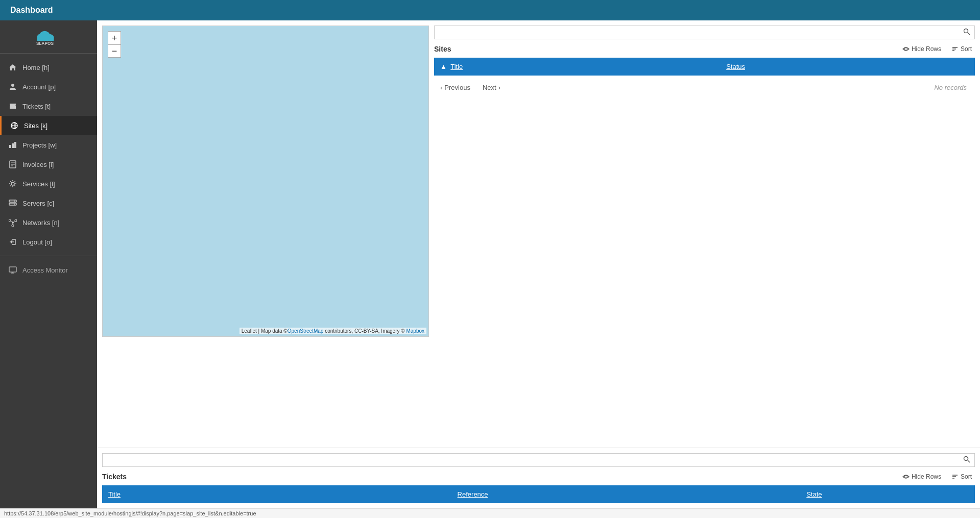  I want to click on tickets-icon, so click(13, 106).